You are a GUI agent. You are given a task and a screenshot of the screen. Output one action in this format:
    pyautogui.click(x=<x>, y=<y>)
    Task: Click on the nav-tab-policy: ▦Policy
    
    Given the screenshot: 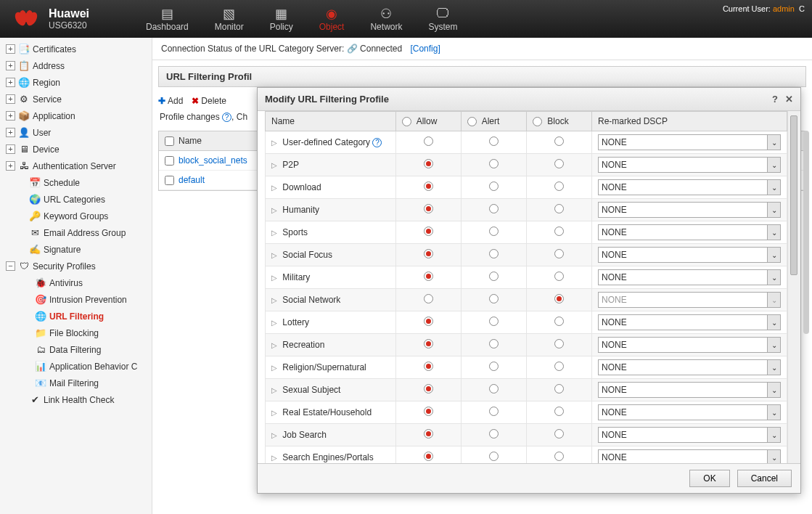 What is the action you would take?
    pyautogui.click(x=282, y=19)
    